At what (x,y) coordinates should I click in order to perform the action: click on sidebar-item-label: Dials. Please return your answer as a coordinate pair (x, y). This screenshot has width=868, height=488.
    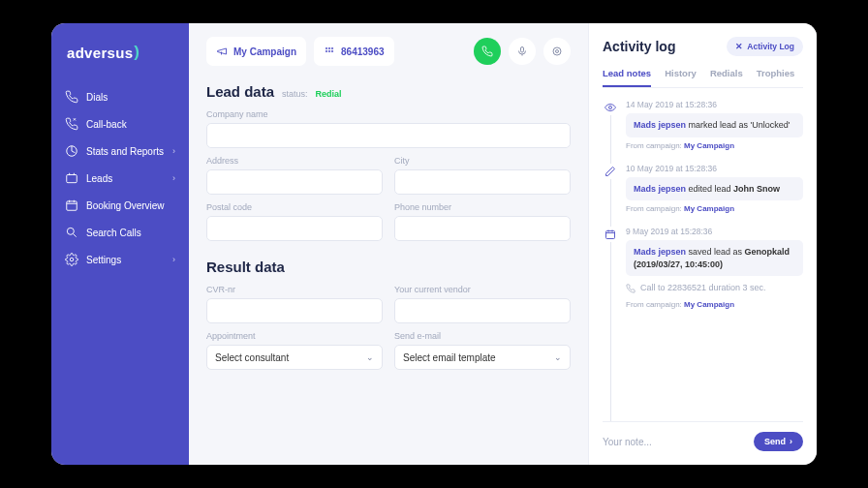
    Looking at the image, I should click on (97, 97).